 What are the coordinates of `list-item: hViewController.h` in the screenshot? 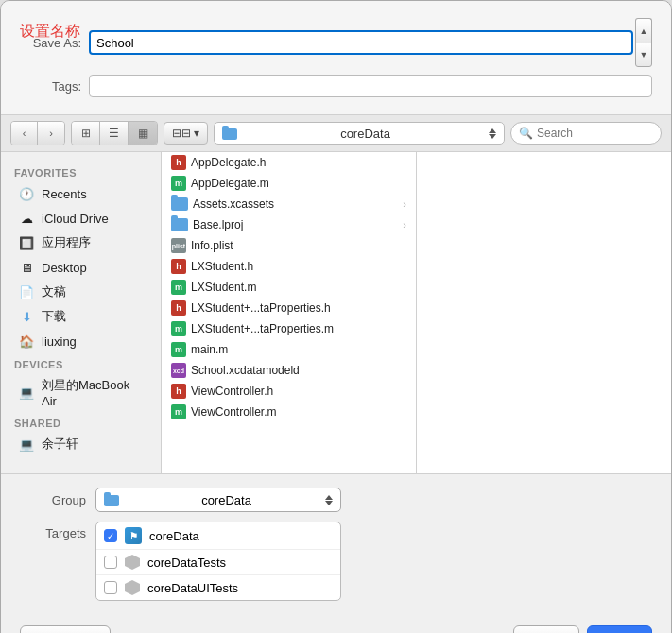 It's located at (289, 391).